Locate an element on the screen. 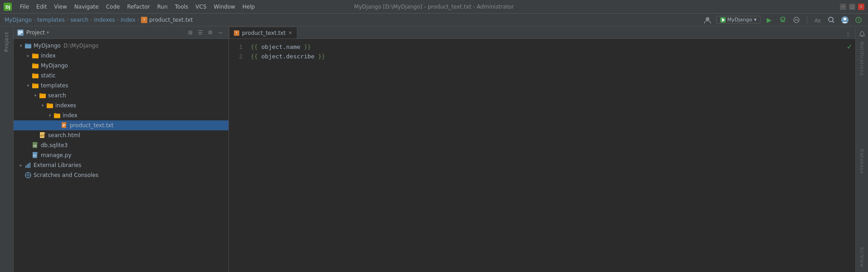 The width and height of the screenshot is (868, 272). restore-button: □ is located at coordinates (852, 7).